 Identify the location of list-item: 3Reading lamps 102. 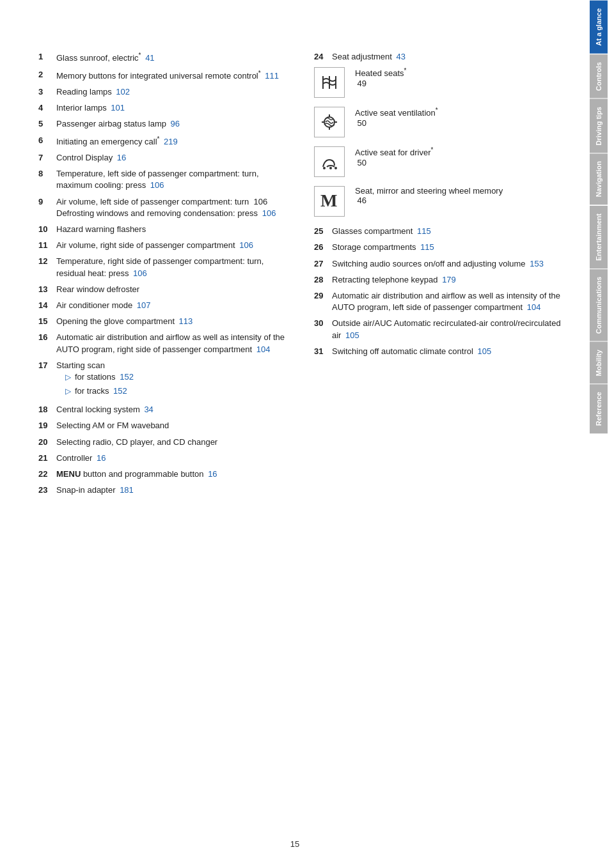
(164, 92).